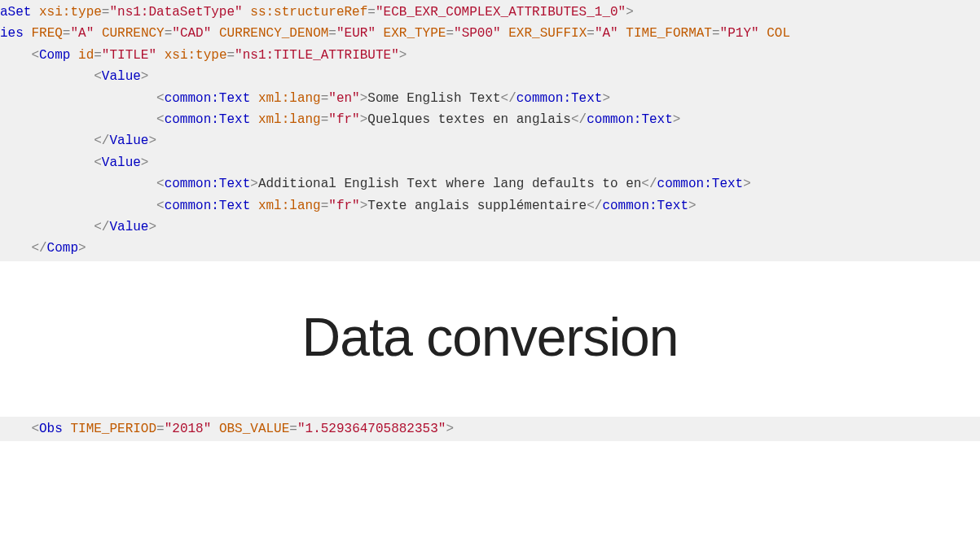 The image size is (980, 560). What do you see at coordinates (204, 55) in the screenshot?
I see `xml-line: <Comp id="TITLE" xsi:type="ns1:TITLE_ATT…` at bounding box center [204, 55].